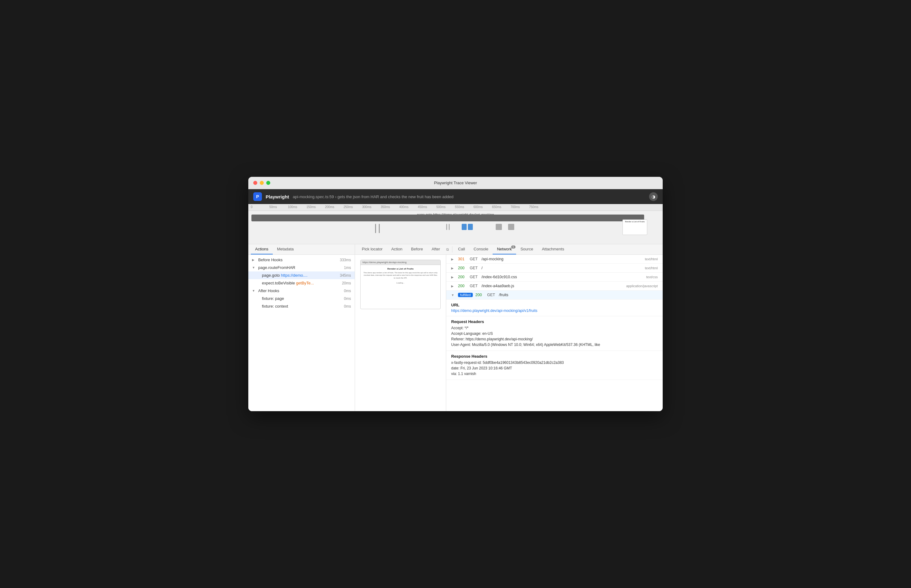 The height and width of the screenshot is (588, 911). I want to click on tab-attachments: Attachments, so click(553, 249).